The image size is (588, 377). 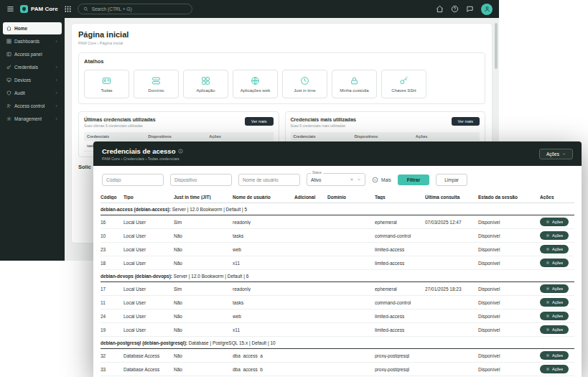 What do you see at coordinates (106, 84) in the screenshot?
I see `shortcut-todas: Todas` at bounding box center [106, 84].